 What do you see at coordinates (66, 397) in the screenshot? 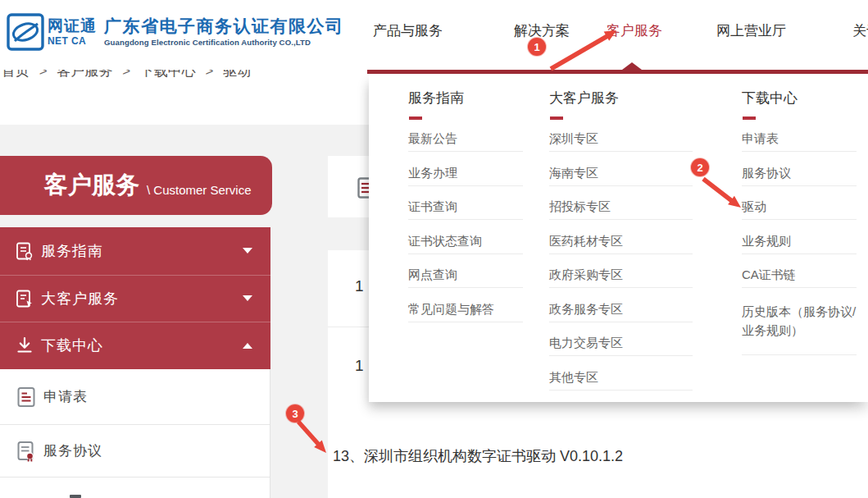
I see `sidebar-subitem-label: 申请表` at bounding box center [66, 397].